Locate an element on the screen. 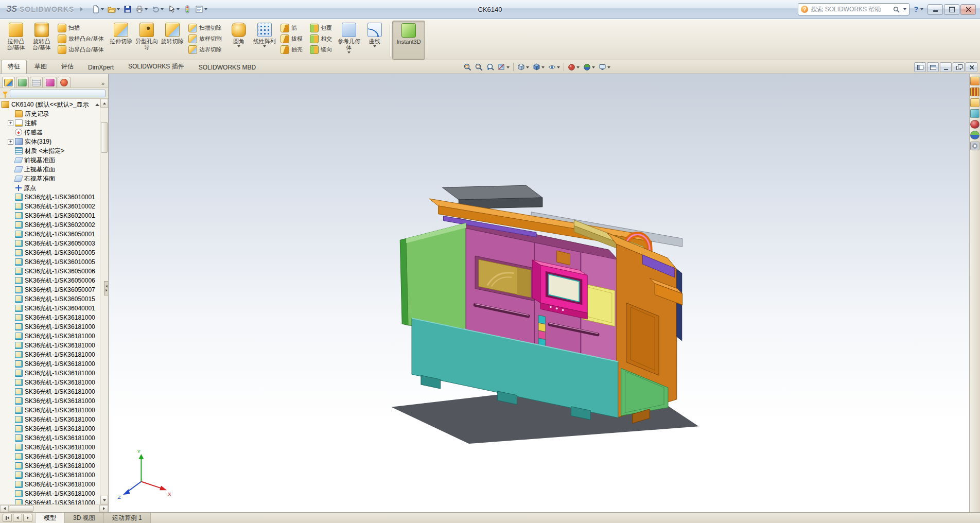  scroll-up-button is located at coordinates (104, 103).